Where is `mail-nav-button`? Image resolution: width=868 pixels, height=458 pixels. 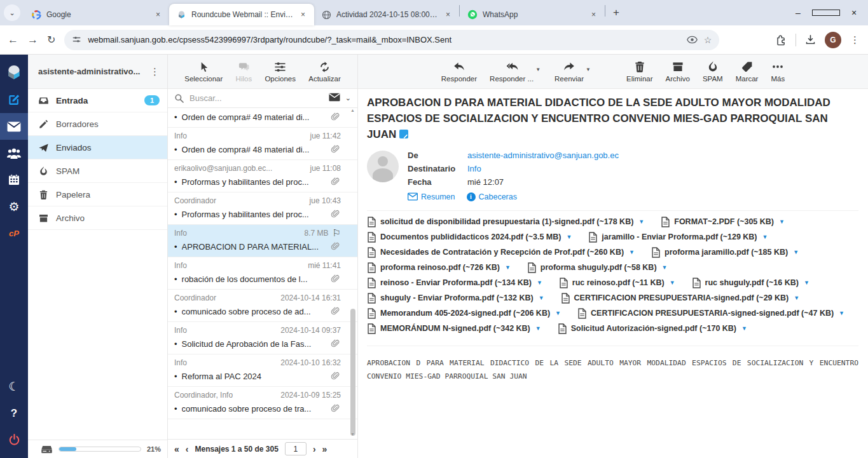
mail-nav-button is located at coordinates (14, 126).